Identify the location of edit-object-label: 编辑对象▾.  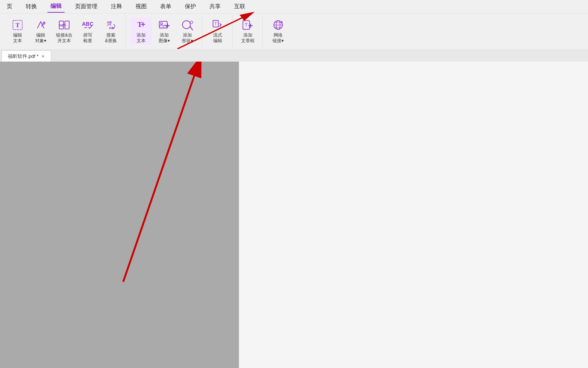
(41, 38).